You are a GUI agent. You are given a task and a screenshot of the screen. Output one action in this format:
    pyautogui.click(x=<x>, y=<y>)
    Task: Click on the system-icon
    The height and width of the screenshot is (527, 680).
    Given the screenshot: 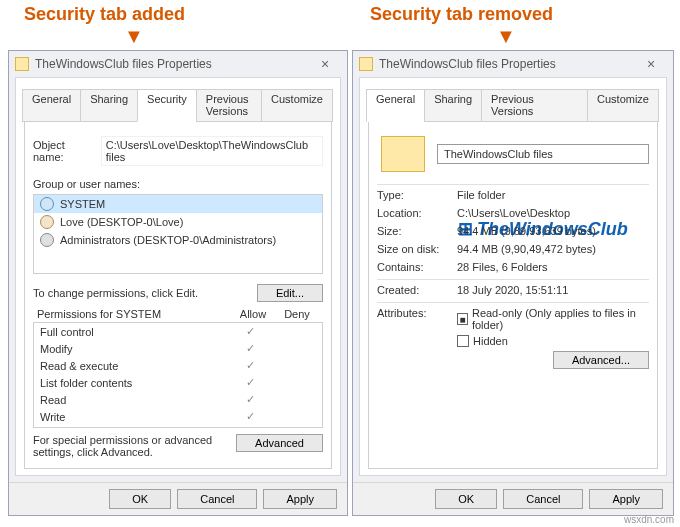 What is the action you would take?
    pyautogui.click(x=47, y=204)
    